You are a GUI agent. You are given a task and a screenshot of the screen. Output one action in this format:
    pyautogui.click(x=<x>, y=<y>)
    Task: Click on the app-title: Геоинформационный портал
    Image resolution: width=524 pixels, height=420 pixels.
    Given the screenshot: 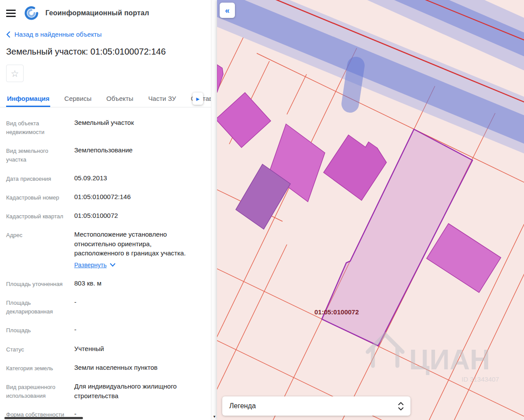 What is the action you would take?
    pyautogui.click(x=97, y=13)
    